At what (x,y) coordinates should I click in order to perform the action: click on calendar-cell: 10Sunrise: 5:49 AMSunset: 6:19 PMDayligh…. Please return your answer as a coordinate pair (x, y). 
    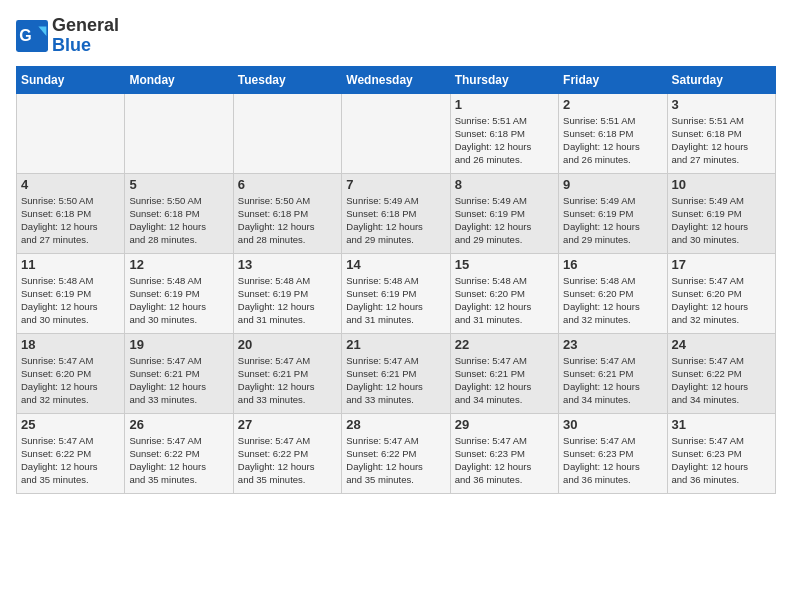
    Looking at the image, I should click on (721, 213).